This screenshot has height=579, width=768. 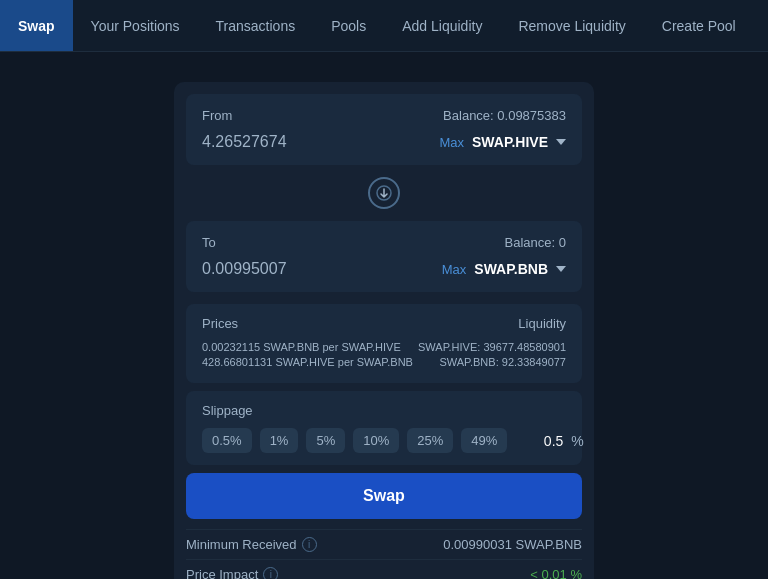 What do you see at coordinates (492, 362) in the screenshot?
I see `liquidity-row-2: SWAP.BNB: 92.33849077` at bounding box center [492, 362].